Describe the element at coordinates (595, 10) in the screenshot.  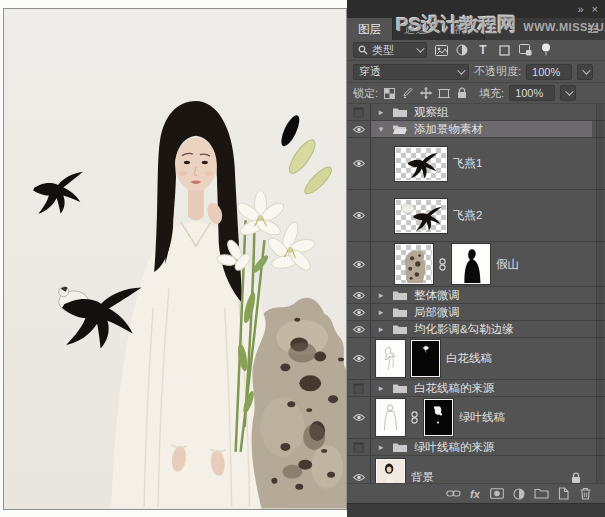
I see `close-panel-icon: ×` at that location.